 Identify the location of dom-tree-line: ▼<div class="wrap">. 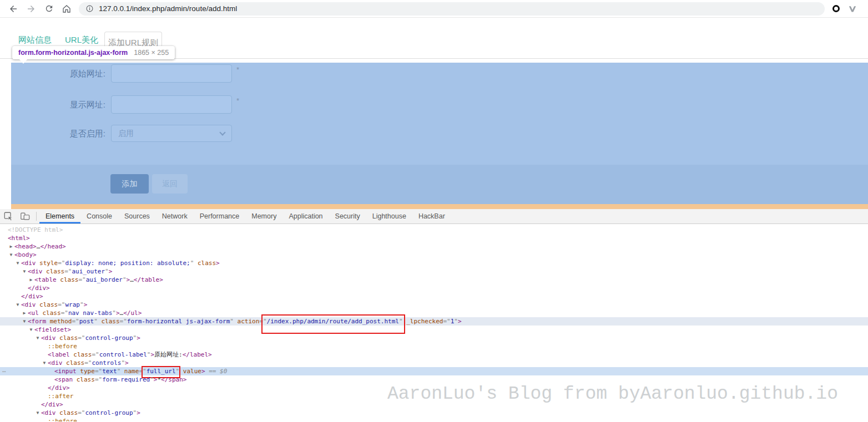
(434, 305).